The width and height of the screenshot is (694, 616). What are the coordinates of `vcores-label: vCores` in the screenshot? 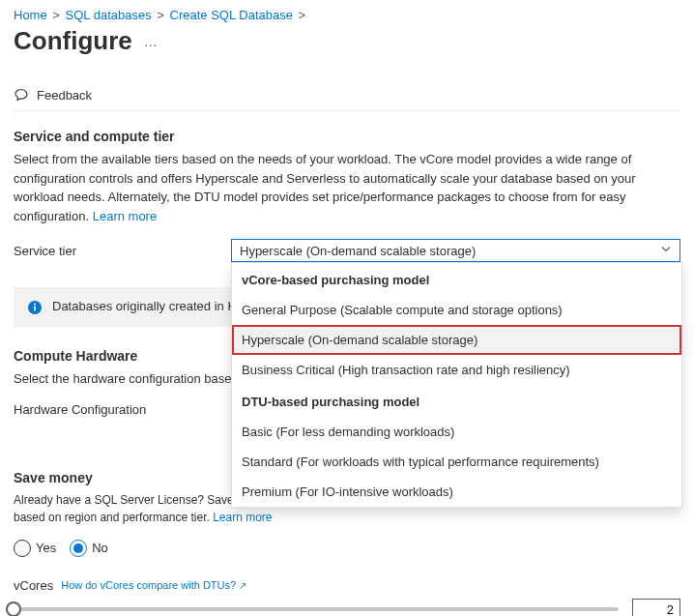 It's located at (33, 586).